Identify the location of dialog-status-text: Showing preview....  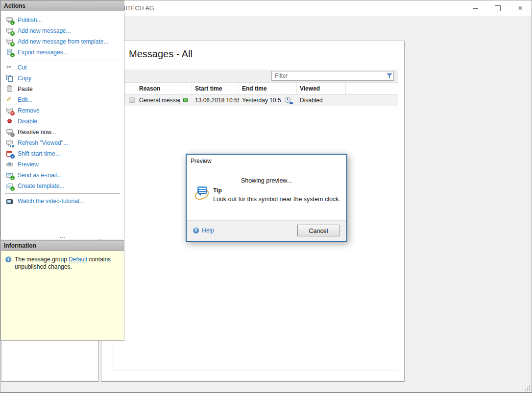
(266, 181).